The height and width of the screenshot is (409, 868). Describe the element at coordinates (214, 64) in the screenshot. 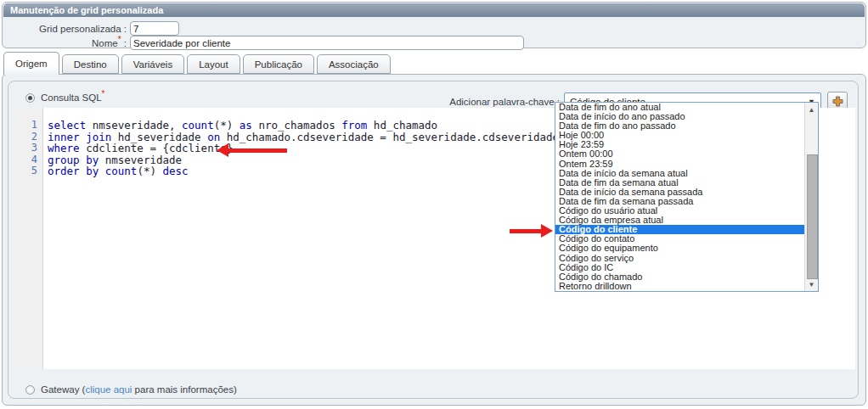

I see `tab-layout: Layout` at that location.